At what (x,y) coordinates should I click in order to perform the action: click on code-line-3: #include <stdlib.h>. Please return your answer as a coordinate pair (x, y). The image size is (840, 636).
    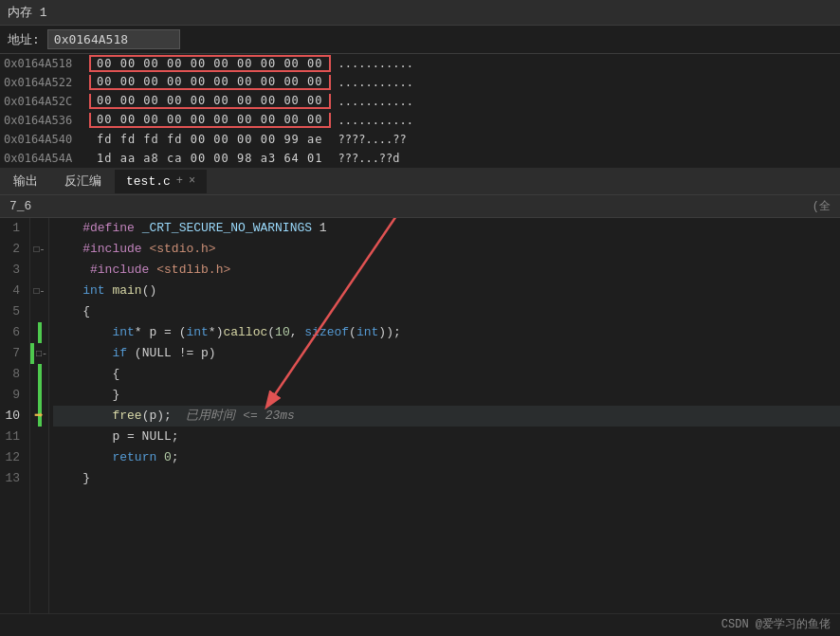
    Looking at the image, I should click on (447, 270).